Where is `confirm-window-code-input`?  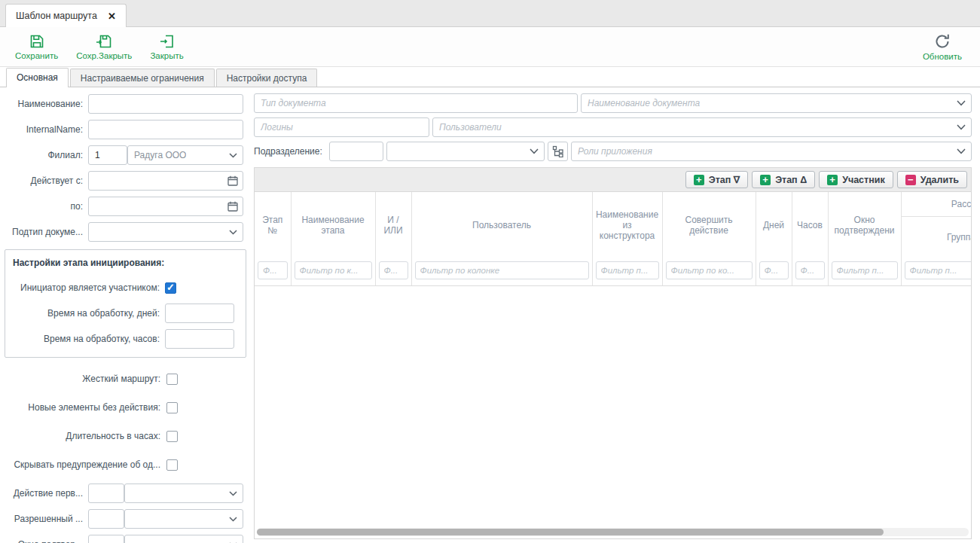
confirm-window-code-input is located at coordinates (106, 539).